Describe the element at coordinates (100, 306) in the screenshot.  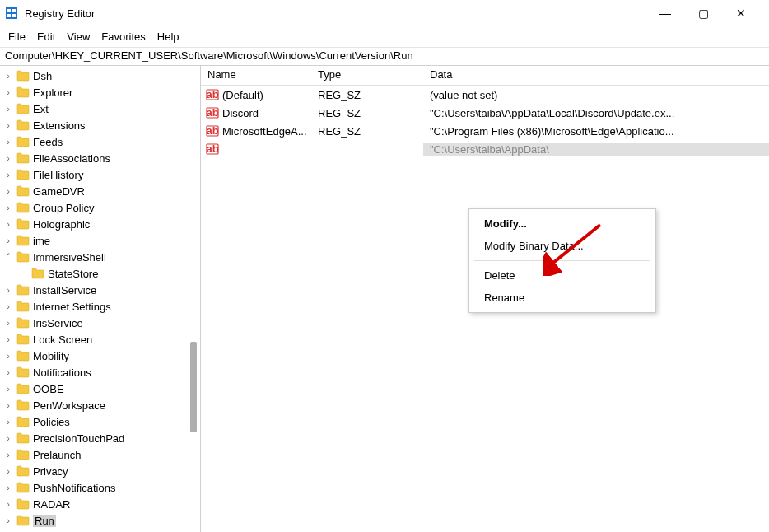
I see `tree-item: ›Internet Settings` at that location.